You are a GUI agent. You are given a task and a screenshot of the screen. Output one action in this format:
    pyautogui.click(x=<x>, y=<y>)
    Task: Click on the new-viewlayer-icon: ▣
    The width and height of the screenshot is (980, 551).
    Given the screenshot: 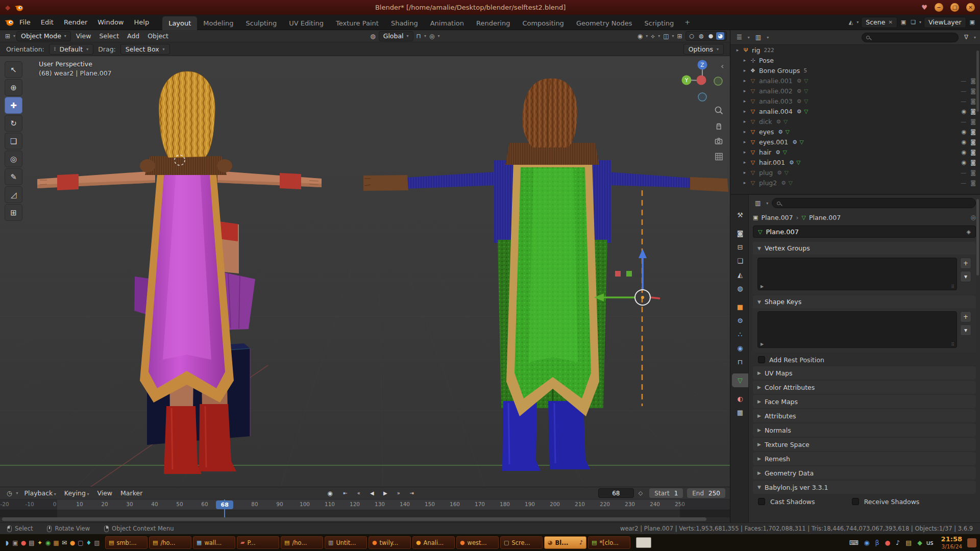 What is the action you would take?
    pyautogui.click(x=972, y=22)
    